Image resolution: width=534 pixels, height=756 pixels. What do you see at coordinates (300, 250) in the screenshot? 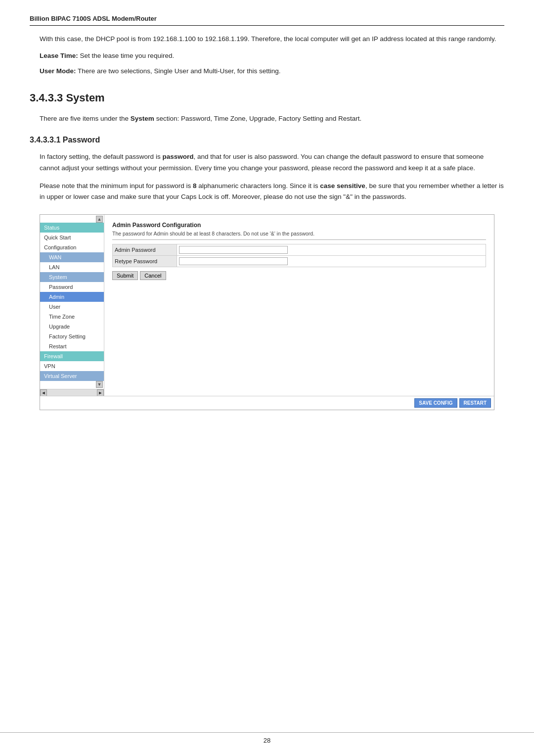
I see `table-row: Admin Password` at bounding box center [300, 250].